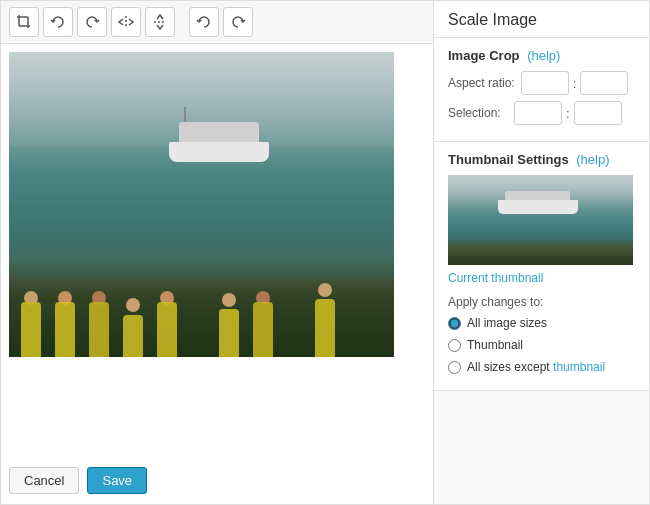 This screenshot has height=505, width=650. Describe the element at coordinates (579, 367) in the screenshot. I see `all-except-blue-label: thumbnail` at that location.